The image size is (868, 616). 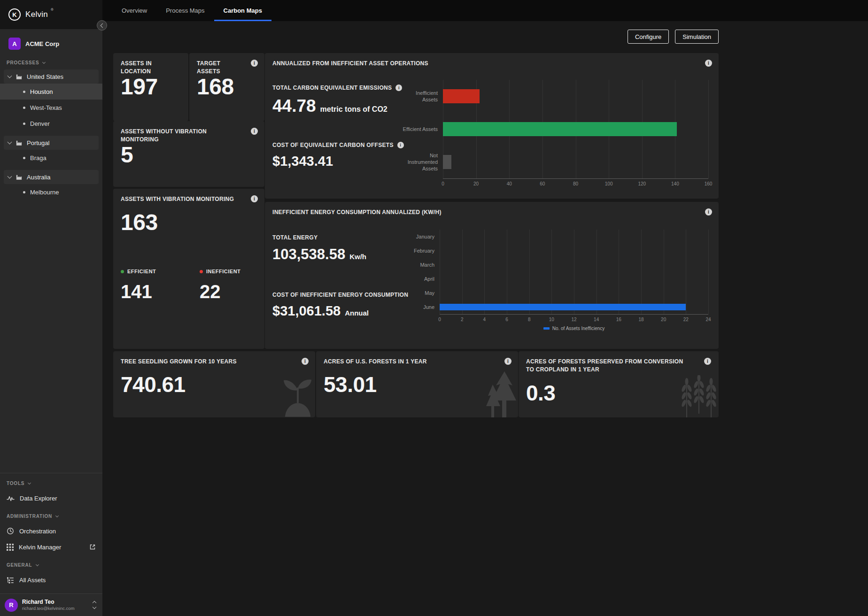 I want to click on emissions-unit: metric tons of CO2, so click(x=354, y=109).